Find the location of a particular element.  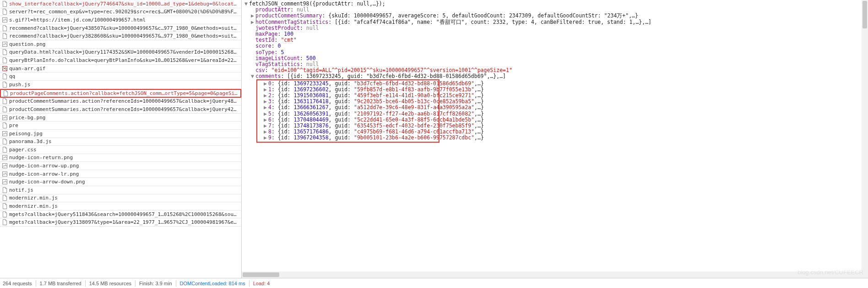

request-name: mgets?callback=jQuery3138097&type=1&area… is located at coordinates (125, 222).